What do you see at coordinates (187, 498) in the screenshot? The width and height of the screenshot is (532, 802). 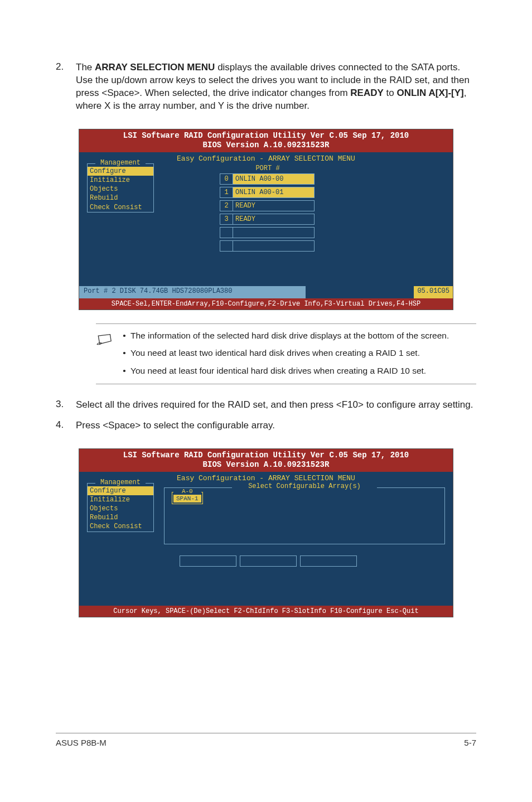 I see `span-box: A-0 SPAN-1` at bounding box center [187, 498].